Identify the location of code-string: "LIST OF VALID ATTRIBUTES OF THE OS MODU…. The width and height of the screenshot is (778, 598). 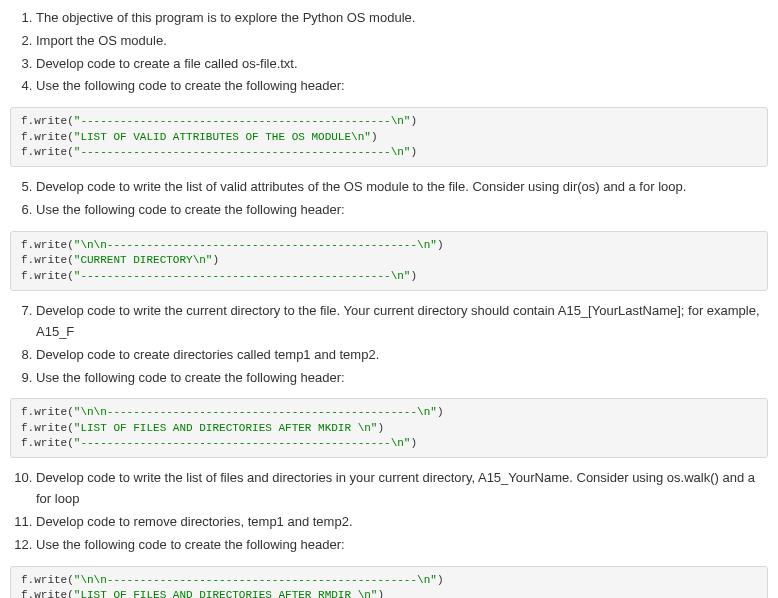
(222, 137).